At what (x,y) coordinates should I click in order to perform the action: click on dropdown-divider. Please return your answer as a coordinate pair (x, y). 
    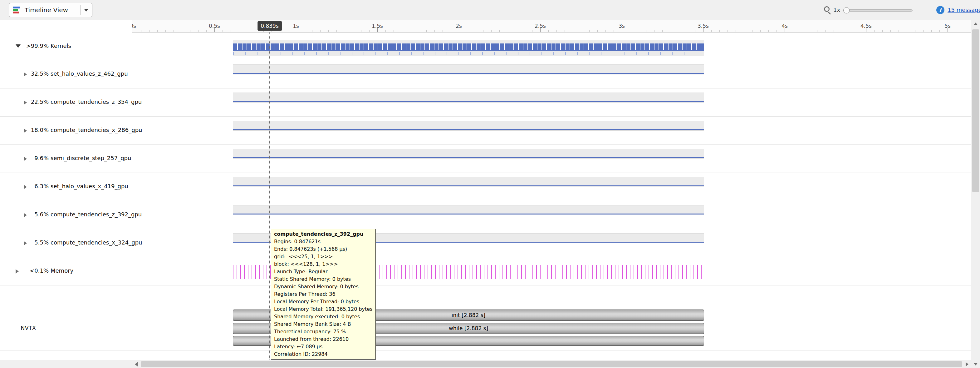
    Looking at the image, I should click on (81, 10).